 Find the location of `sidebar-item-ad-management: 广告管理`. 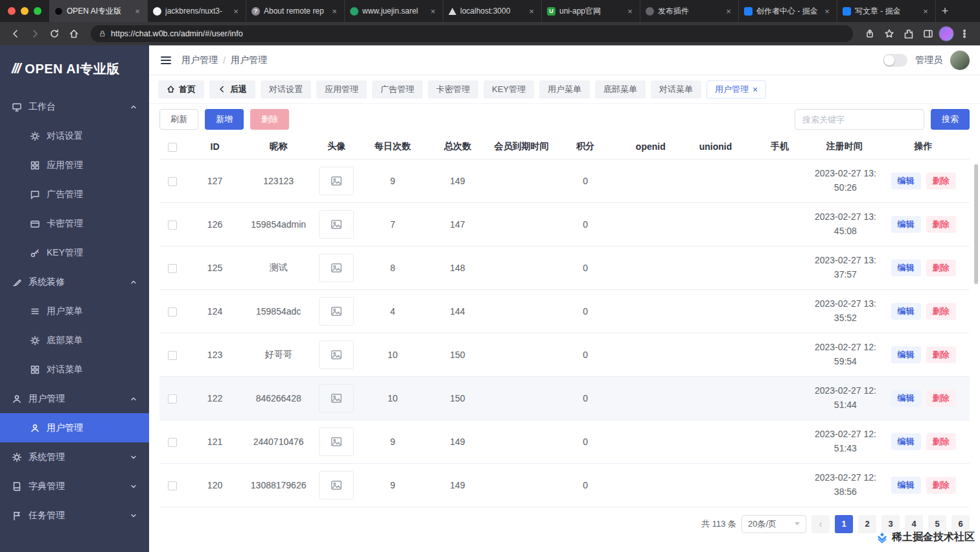

sidebar-item-ad-management: 广告管理 is located at coordinates (75, 195).